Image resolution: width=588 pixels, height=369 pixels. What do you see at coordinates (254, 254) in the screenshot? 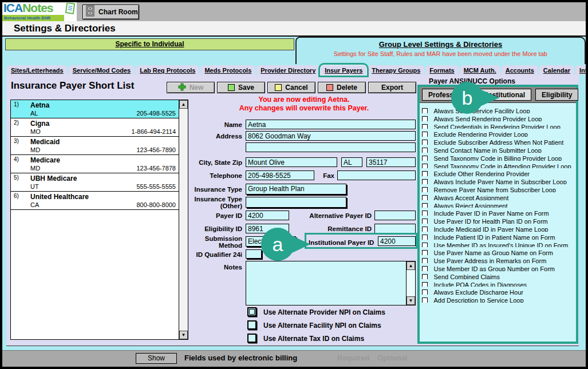
I see `id-qualifier-field` at bounding box center [254, 254].